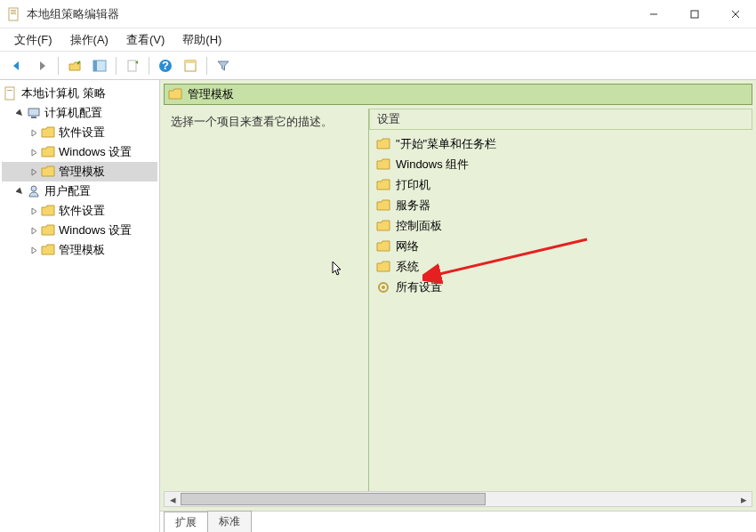 This screenshot has width=756, height=532. What do you see at coordinates (378, 66) in the screenshot?
I see `toolbar: ?` at bounding box center [378, 66].